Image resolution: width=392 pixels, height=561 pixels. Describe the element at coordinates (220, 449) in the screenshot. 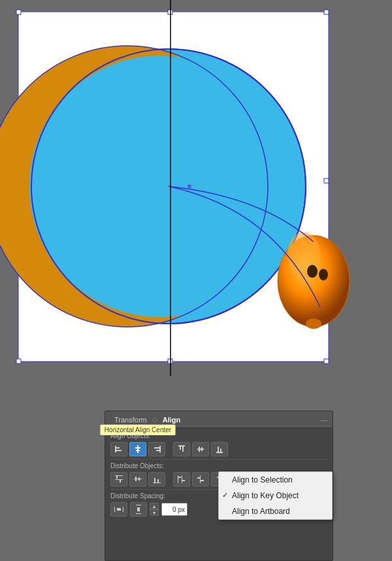

I see `align-bottom-button` at that location.